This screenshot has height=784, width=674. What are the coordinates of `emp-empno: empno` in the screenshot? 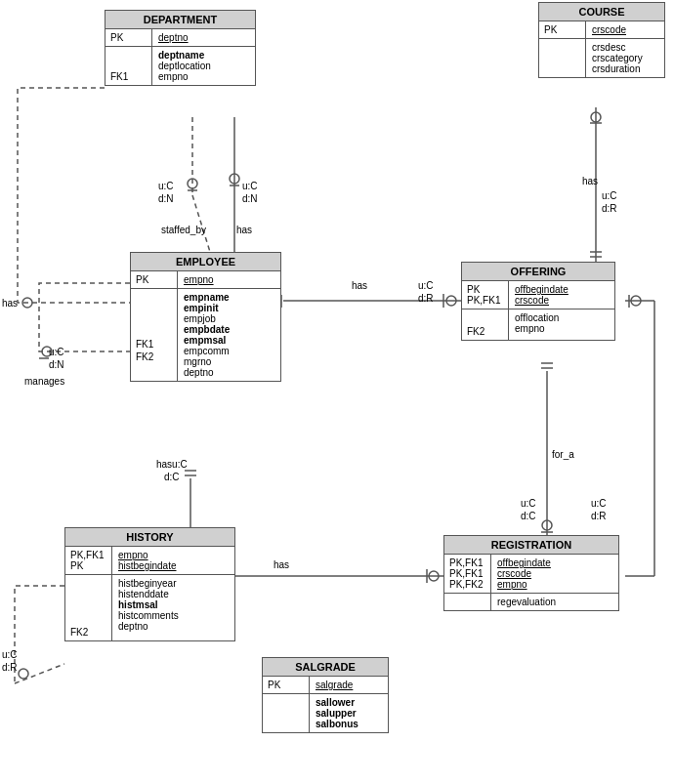 It's located at (199, 279).